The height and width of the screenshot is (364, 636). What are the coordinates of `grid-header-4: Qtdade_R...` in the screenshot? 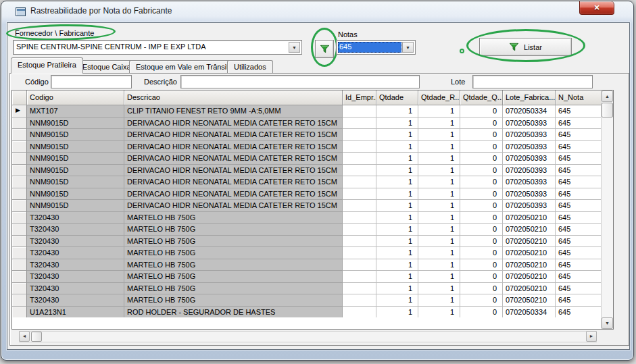 It's located at (439, 98).